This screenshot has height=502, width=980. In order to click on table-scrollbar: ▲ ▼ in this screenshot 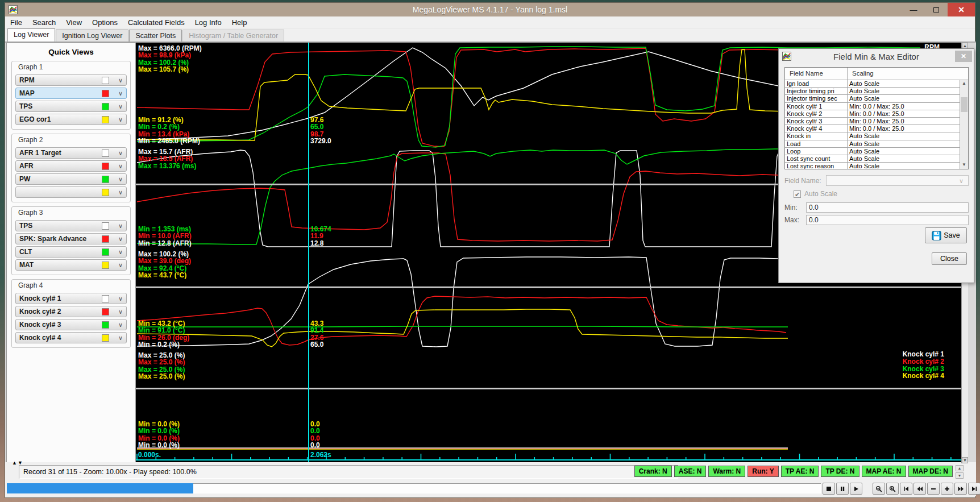, I will do `click(964, 125)`.